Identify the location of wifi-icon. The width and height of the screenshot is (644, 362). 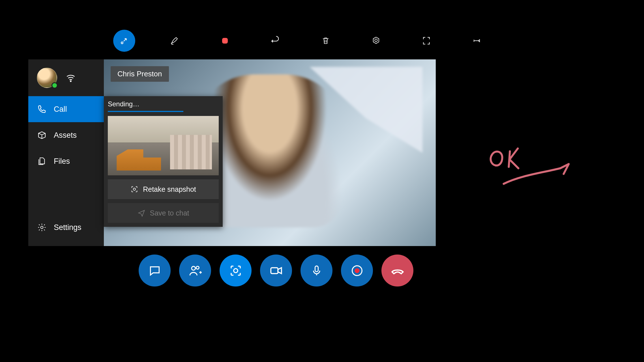
(71, 78).